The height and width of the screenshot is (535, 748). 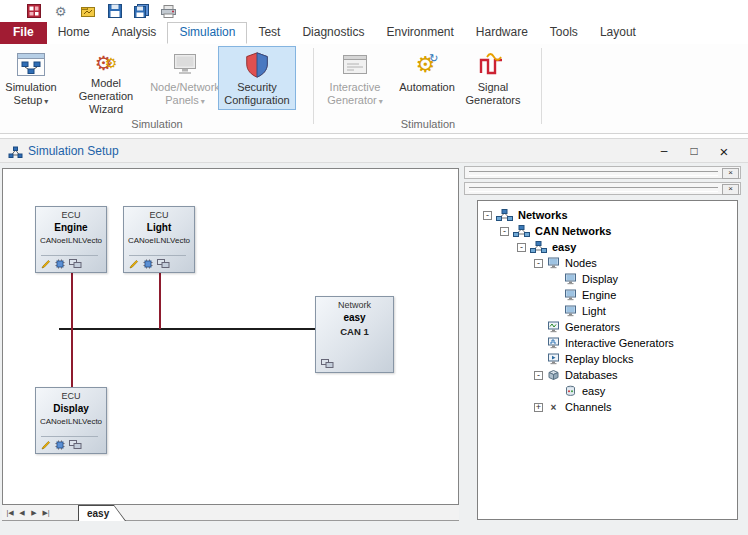 What do you see at coordinates (10, 513) in the screenshot?
I see `first-tab-button: |◀` at bounding box center [10, 513].